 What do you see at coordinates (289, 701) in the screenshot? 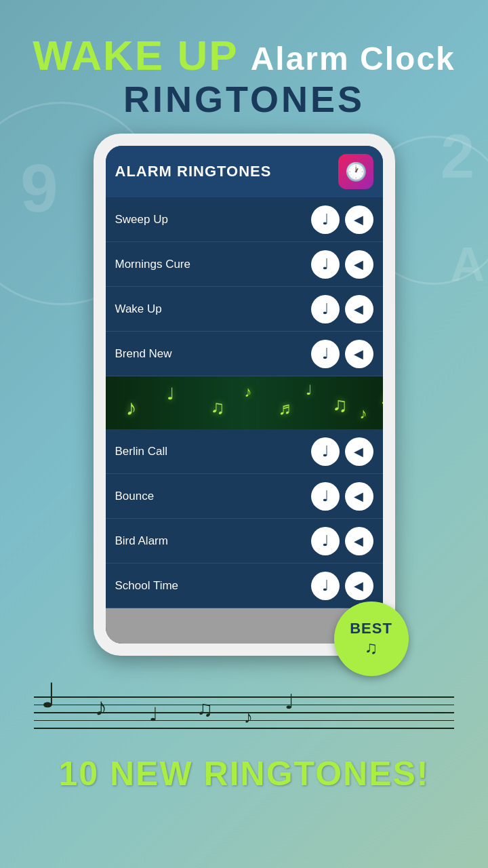
I see `deco-note-6: ♩` at bounding box center [289, 701].